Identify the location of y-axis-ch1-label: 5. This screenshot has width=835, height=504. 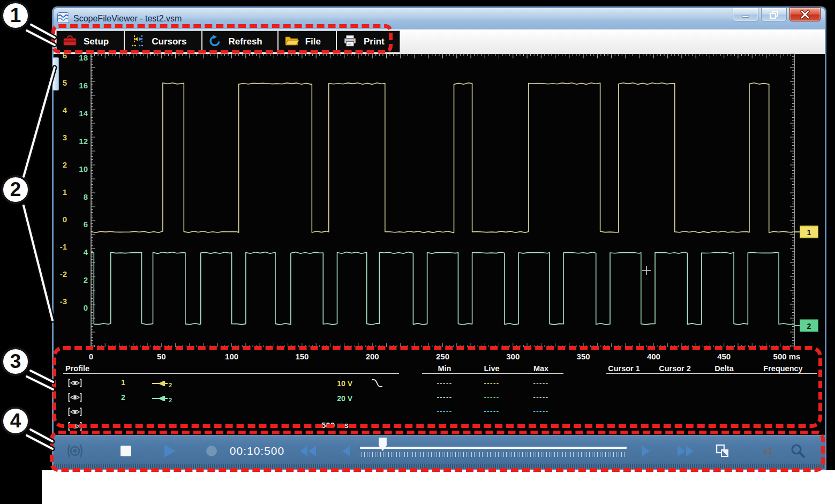
(65, 82).